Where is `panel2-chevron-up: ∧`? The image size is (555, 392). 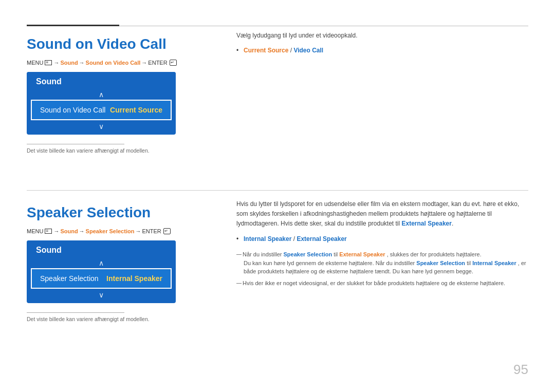
panel2-chevron-up: ∧ is located at coordinates (101, 263).